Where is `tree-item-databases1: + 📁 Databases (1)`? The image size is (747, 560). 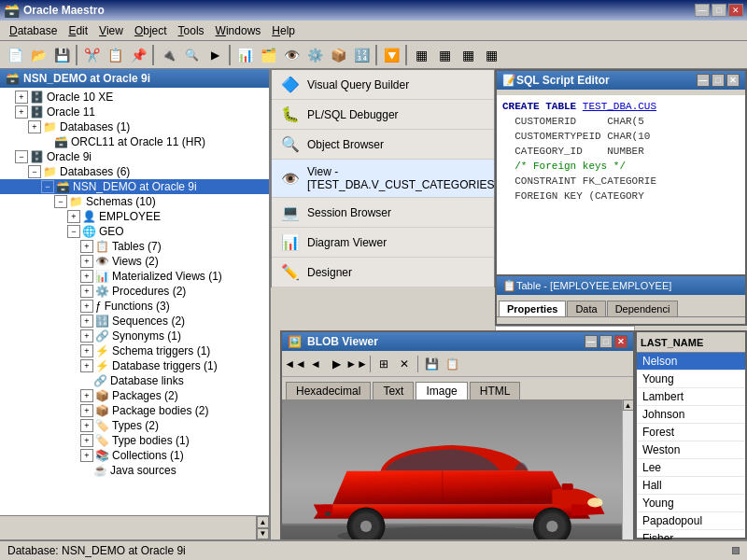
tree-item-databases1: + 📁 Databases (1) is located at coordinates (134, 127).